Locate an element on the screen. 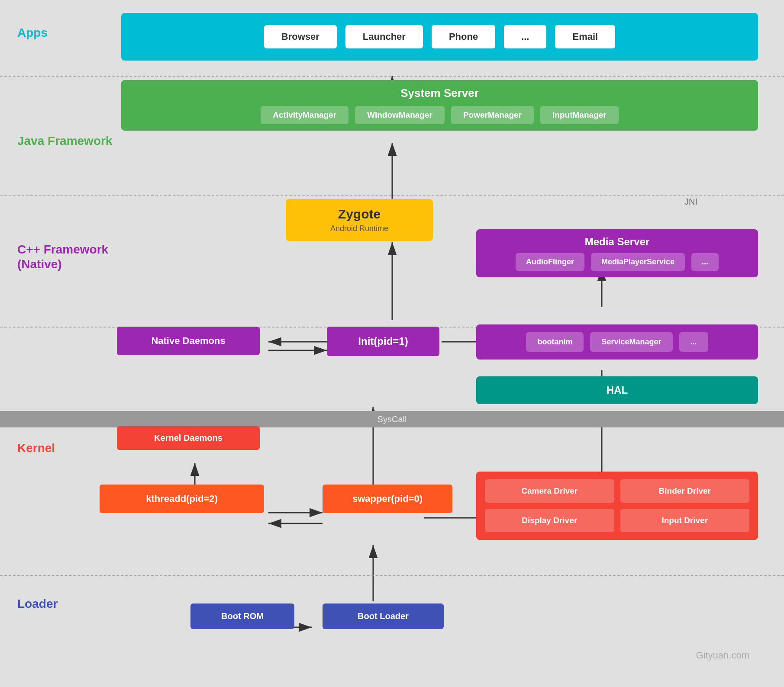  app-phone: Phone is located at coordinates (463, 37).